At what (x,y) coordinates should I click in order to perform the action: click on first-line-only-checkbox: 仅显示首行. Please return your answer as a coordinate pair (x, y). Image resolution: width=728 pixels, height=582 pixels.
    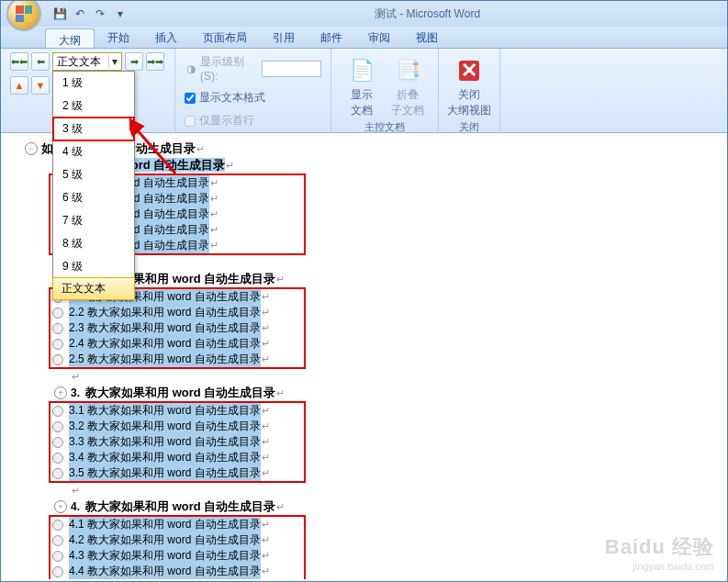
    Looking at the image, I should click on (219, 121).